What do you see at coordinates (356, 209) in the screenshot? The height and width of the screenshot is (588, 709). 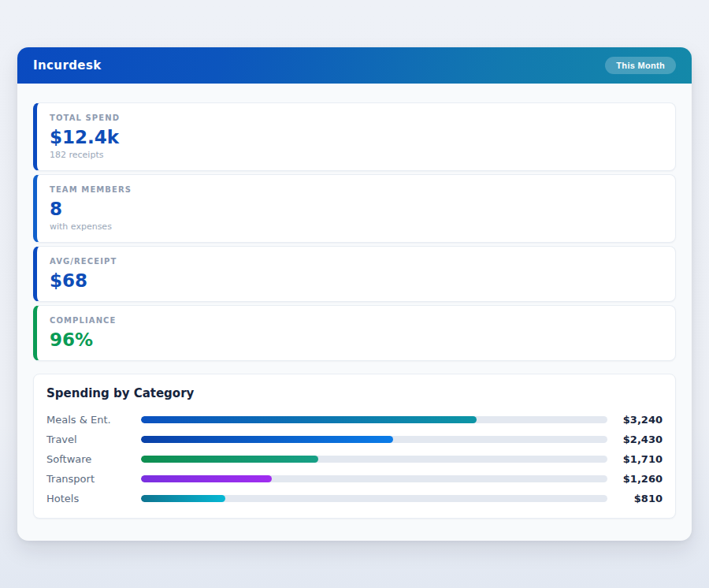 I see `stat-value: 8` at bounding box center [356, 209].